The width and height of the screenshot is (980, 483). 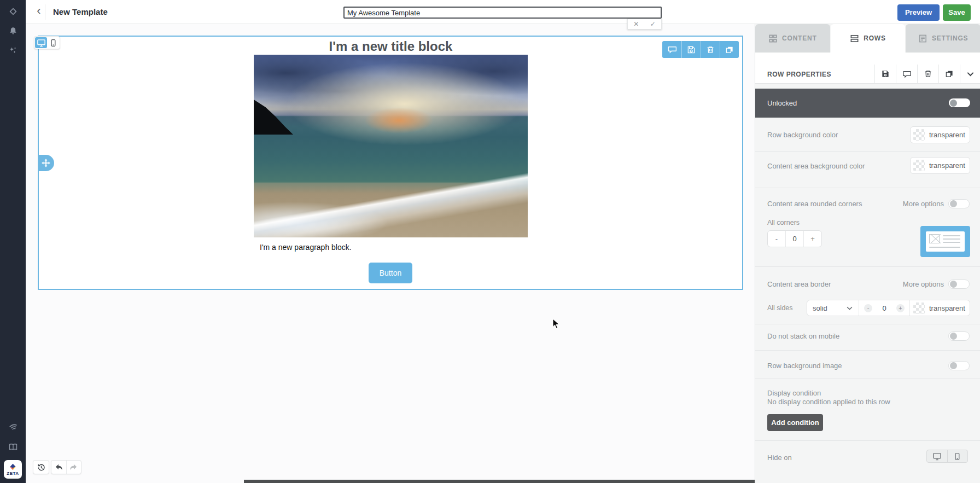 What do you see at coordinates (730, 49) in the screenshot?
I see `row-duplicate-button` at bounding box center [730, 49].